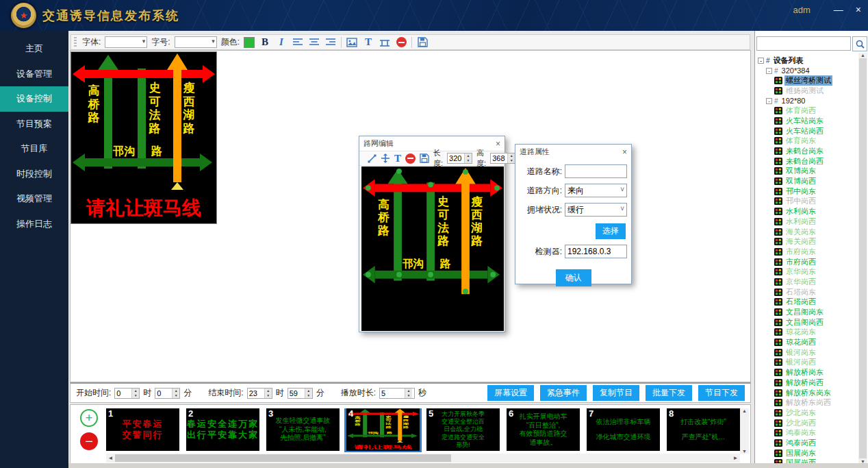 Image resolution: width=868 pixels, height=468 pixels. Describe the element at coordinates (808, 71) in the screenshot. I see `tree-node: - # 320*384` at that location.